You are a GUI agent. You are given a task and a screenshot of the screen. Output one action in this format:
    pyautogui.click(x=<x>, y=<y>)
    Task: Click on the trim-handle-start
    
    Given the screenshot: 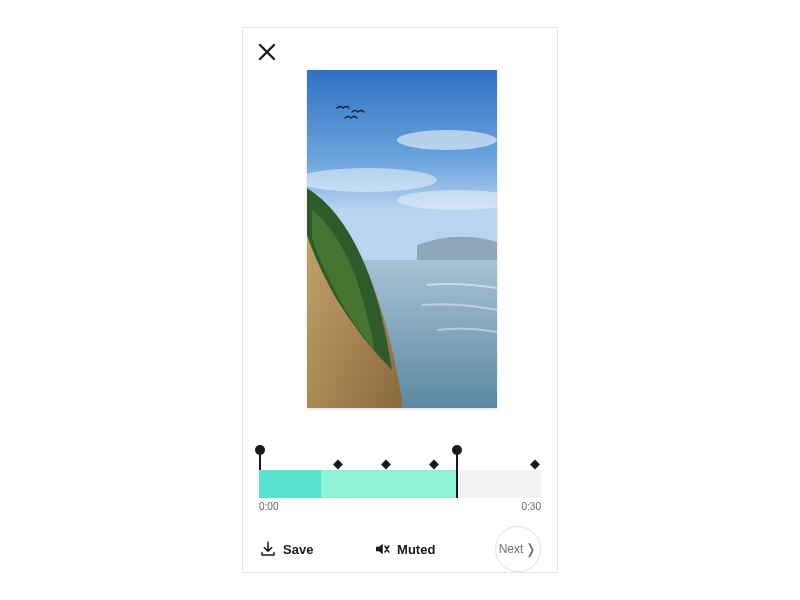 What is the action you would take?
    pyautogui.click(x=260, y=460)
    